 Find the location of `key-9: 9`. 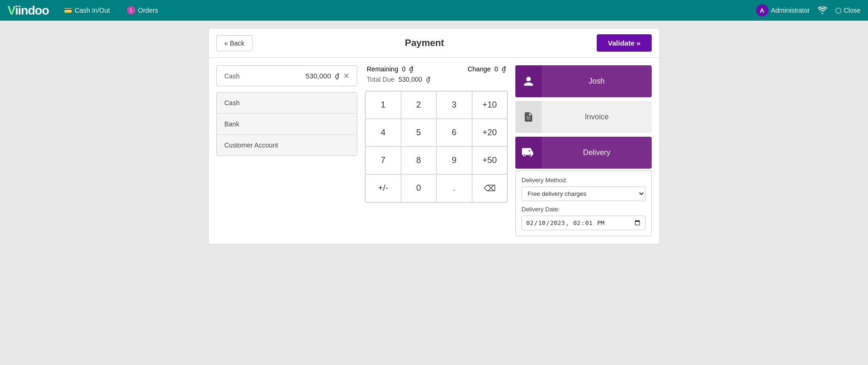

key-9: 9 is located at coordinates (454, 161).